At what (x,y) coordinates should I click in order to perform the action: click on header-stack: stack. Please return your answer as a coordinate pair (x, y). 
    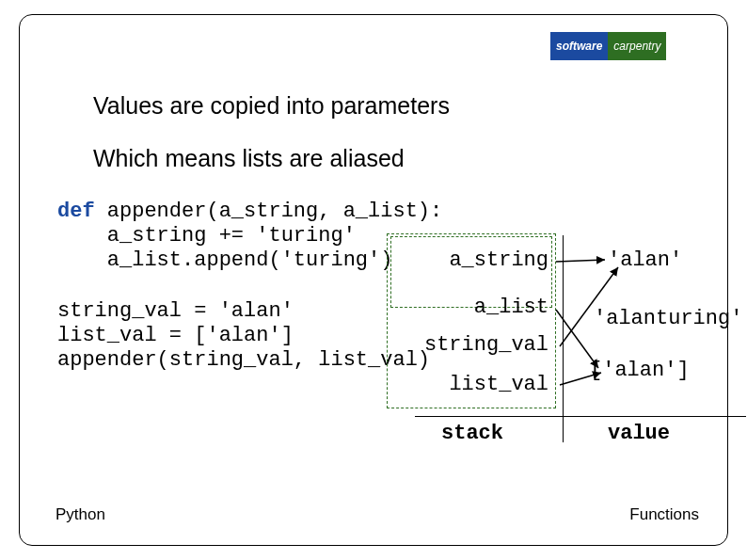
    Looking at the image, I should click on (472, 433).